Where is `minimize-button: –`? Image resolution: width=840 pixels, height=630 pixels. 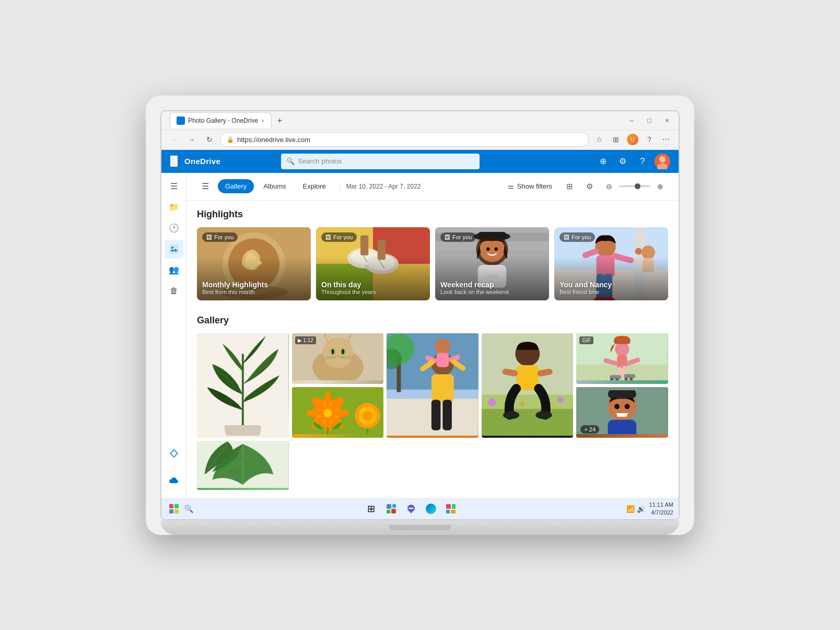 minimize-button: – is located at coordinates (632, 120).